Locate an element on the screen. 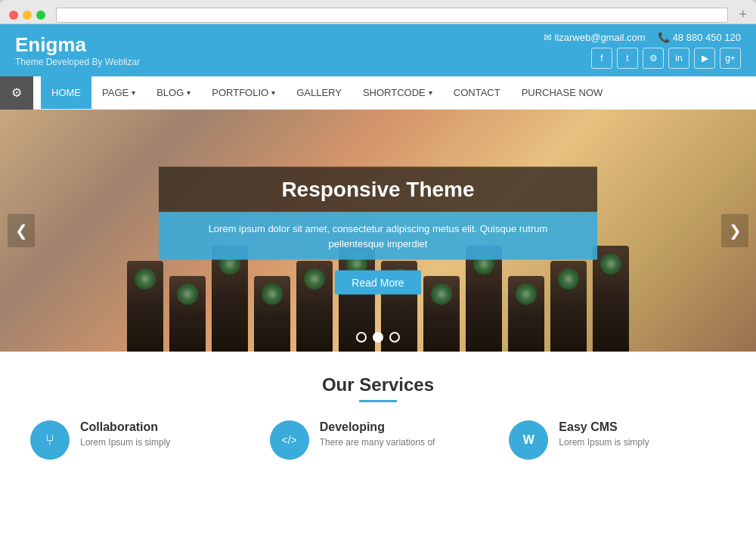 Image resolution: width=756 pixels, height=558 pixels. portfolio-arrow: ▾ is located at coordinates (274, 92).